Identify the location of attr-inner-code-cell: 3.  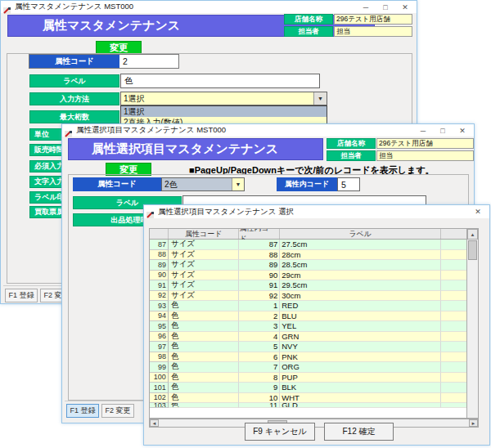
(259, 327).